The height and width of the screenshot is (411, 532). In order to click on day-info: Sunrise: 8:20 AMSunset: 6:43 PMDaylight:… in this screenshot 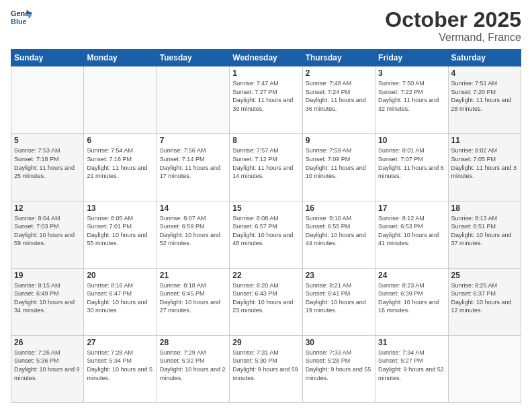, I will do `click(266, 298)`.